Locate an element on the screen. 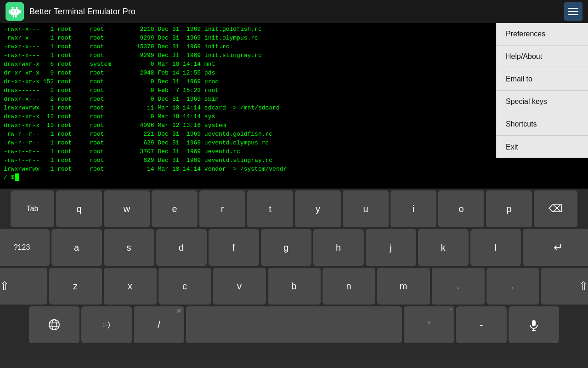 Image resolution: width=588 pixels, height=368 pixels. keyboard-row-3: ⇧ z x c v b n m , . ⇧ is located at coordinates (294, 286).